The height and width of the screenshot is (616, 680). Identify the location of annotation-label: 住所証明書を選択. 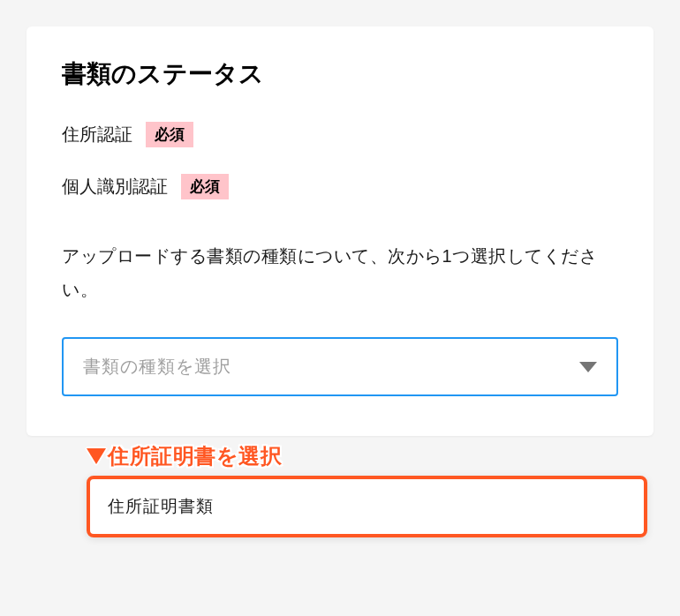
(367, 456).